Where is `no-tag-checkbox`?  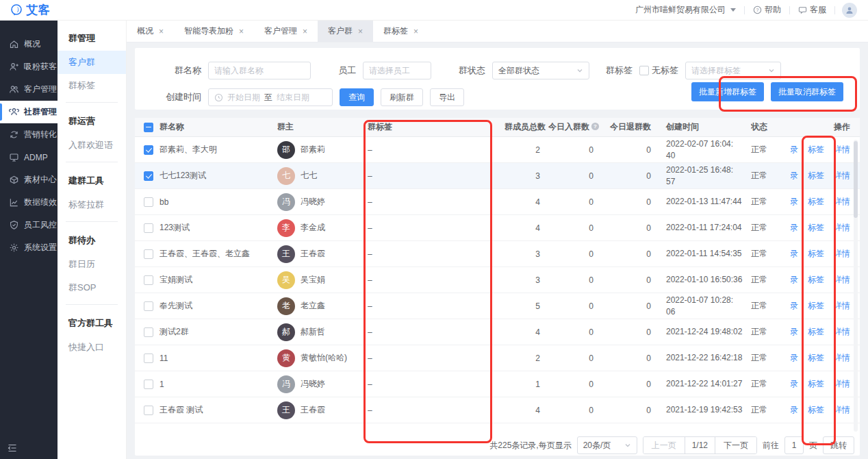 no-tag-checkbox is located at coordinates (644, 71).